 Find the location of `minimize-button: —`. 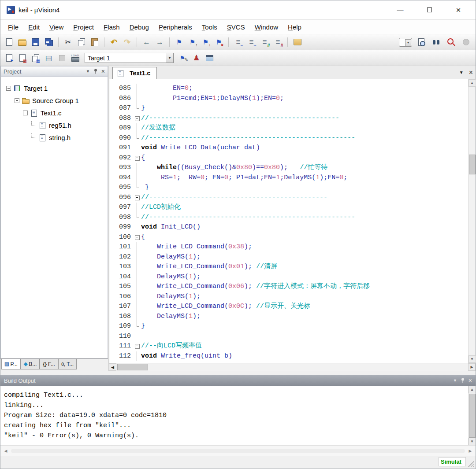

minimize-button: — is located at coordinates (400, 10).